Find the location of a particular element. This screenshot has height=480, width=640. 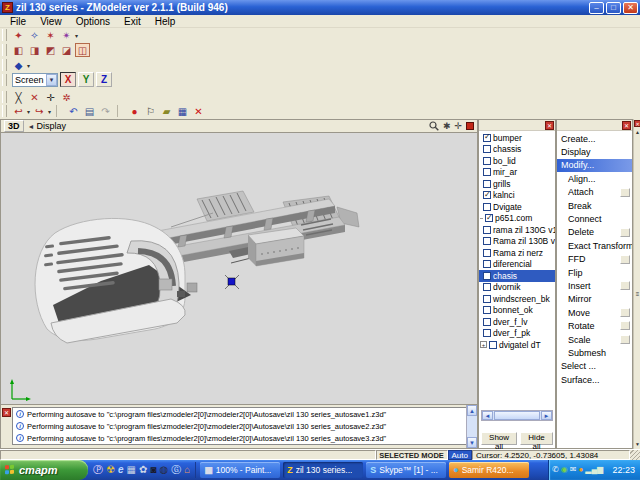

ie-icon: e is located at coordinates (121, 470).